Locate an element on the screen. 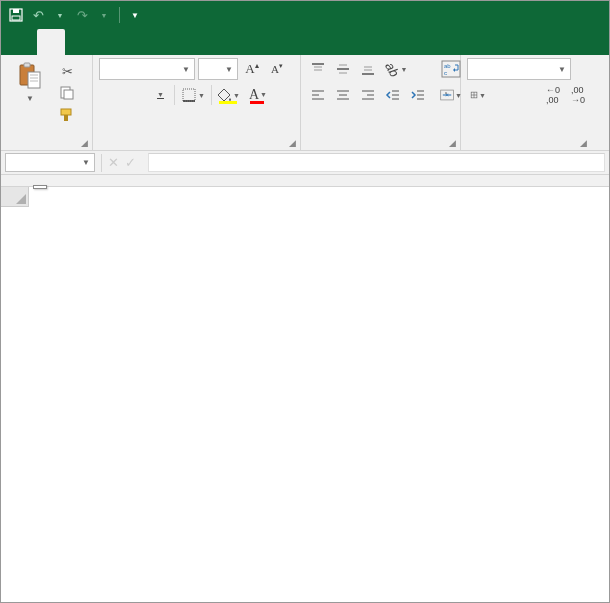 Image resolution: width=610 pixels, height=603 pixels. name-box: ▼ is located at coordinates (50, 162).